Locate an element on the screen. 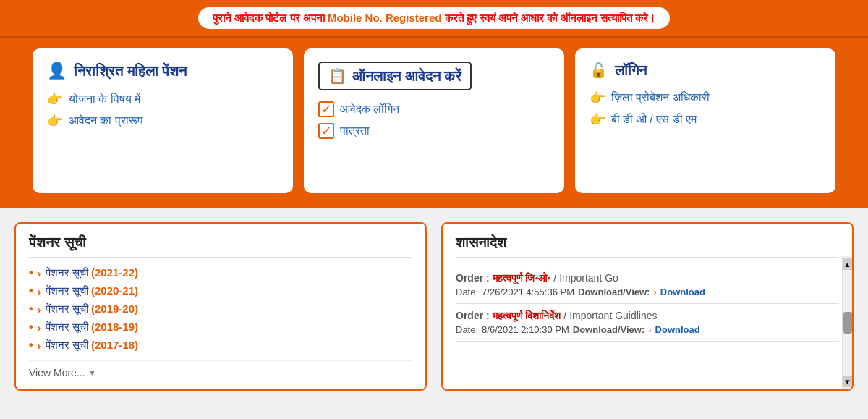 The height and width of the screenshot is (419, 868). list-item: • › पेंशनर सूची (2018-19) is located at coordinates (221, 327).